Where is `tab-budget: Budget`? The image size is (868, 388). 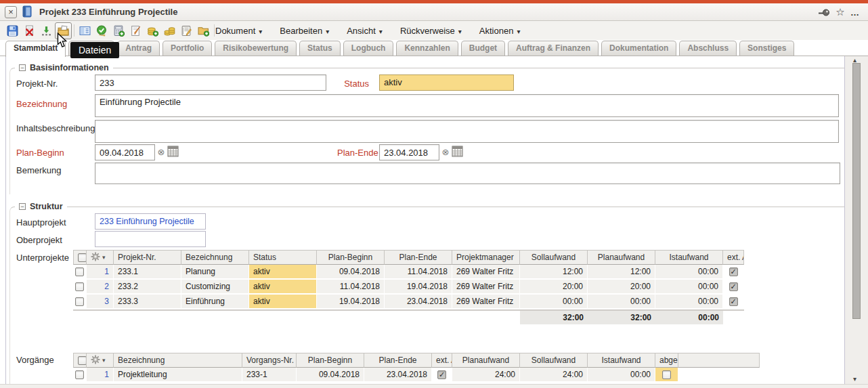
tab-budget: Budget is located at coordinates (483, 48).